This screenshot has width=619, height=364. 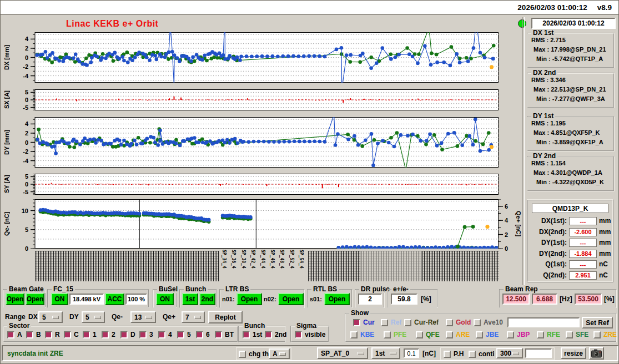 What do you see at coordinates (15, 299) in the screenshot?
I see `beam-gate-open-1-button: Open` at bounding box center [15, 299].